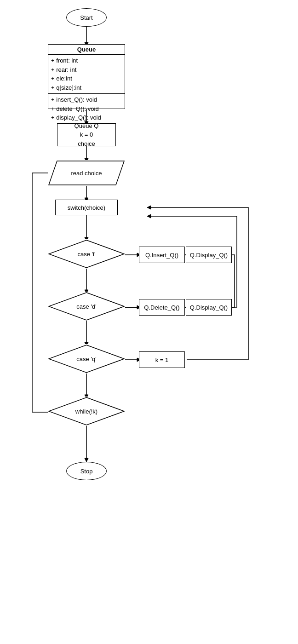 This screenshot has width=298, height=644. Describe the element at coordinates (86, 17) in the screenshot. I see `start-node: Start` at that location.